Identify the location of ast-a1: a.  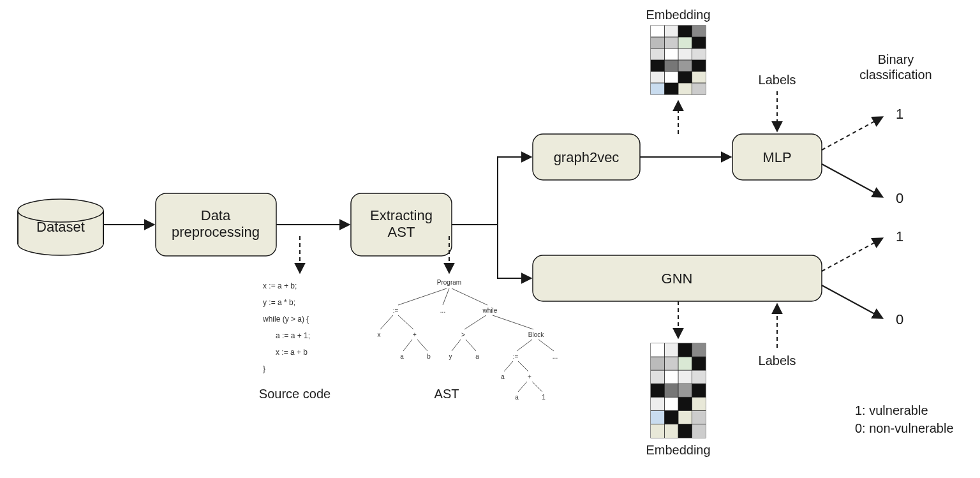
(402, 356).